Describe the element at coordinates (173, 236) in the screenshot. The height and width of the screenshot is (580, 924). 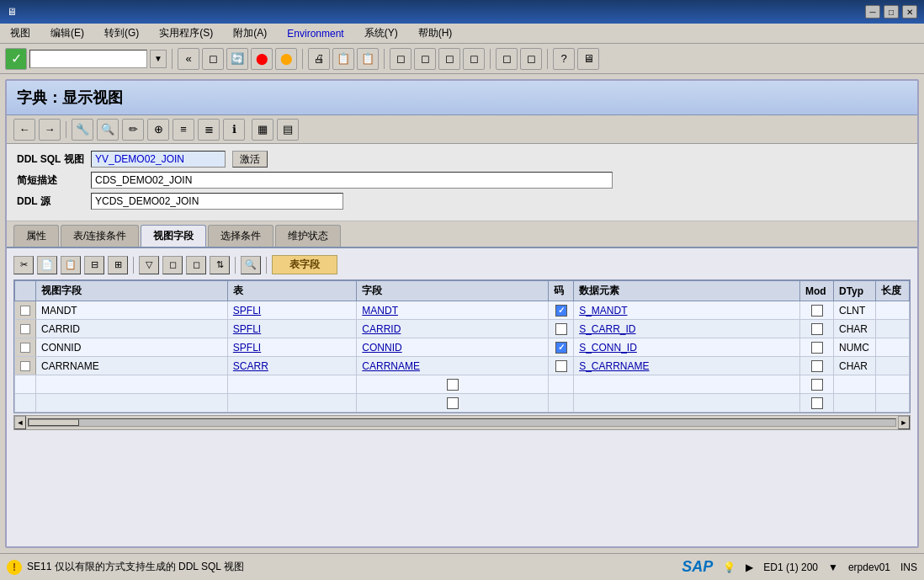
I see `tab-view-fields: 视图字段` at that location.